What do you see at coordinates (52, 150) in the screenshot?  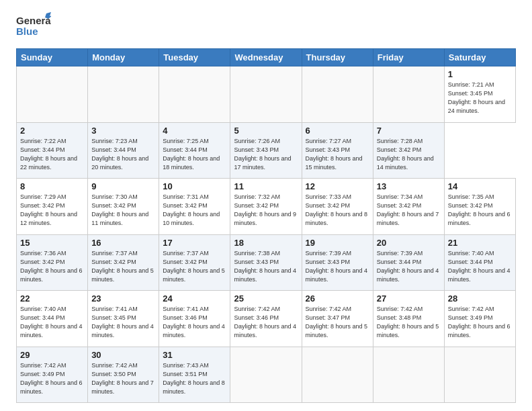 I see `calendar-cell-2: 2Sunrise: 7:22 AMSunset: 3:44 PMDaylight…` at bounding box center [52, 150].